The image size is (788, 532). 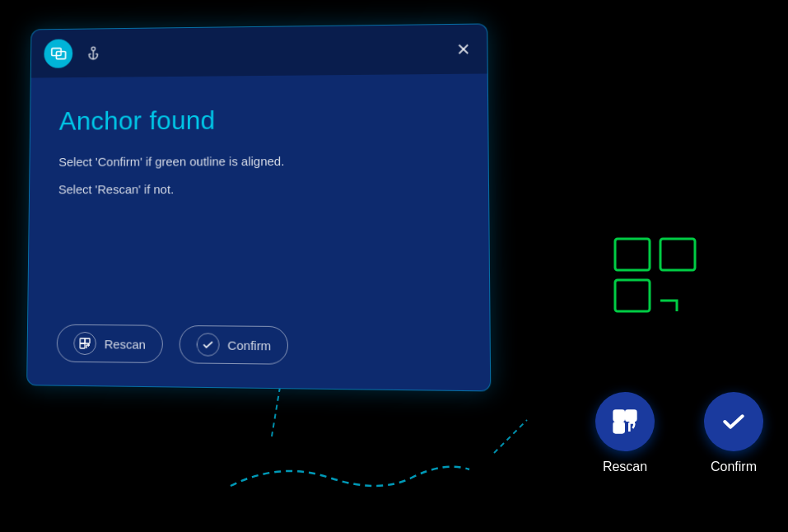 I want to click on rescan-label: Rescan, so click(x=125, y=344).